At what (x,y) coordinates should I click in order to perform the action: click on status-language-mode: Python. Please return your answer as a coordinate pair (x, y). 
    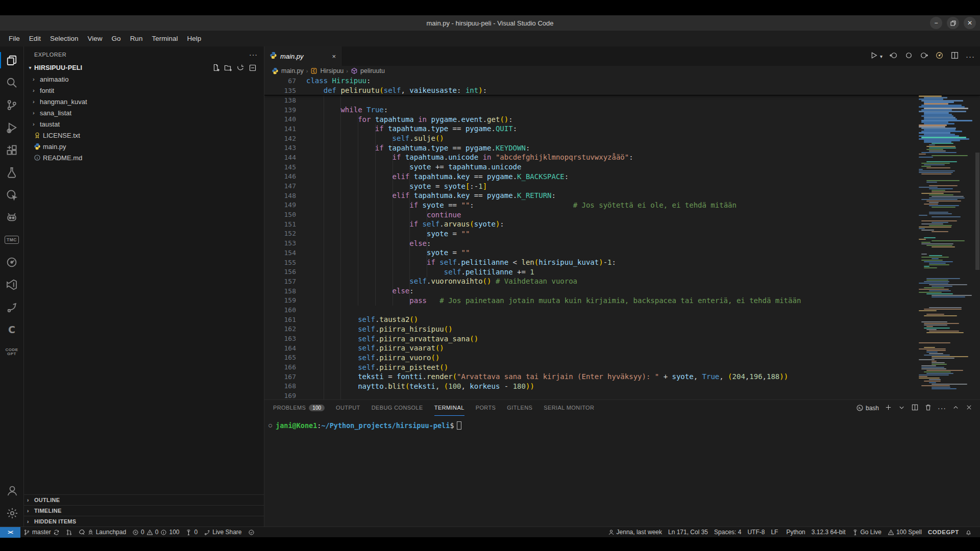
    Looking at the image, I should click on (794, 533).